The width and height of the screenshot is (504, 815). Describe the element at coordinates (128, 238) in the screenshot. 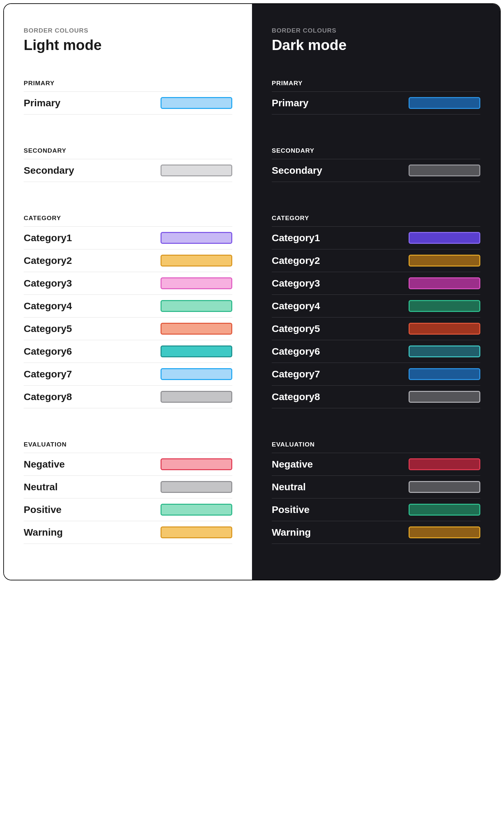

I see `color-row: Category1` at that location.